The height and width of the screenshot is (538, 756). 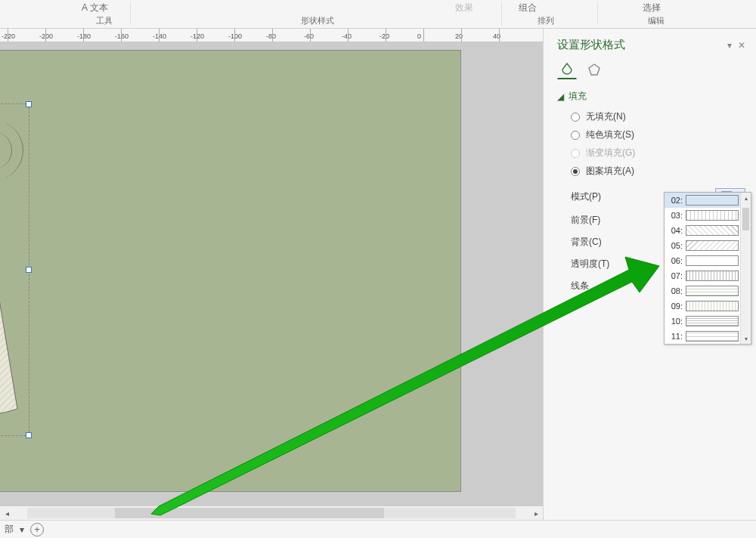 I want to click on radio-label: 无填充(N), so click(x=606, y=116).